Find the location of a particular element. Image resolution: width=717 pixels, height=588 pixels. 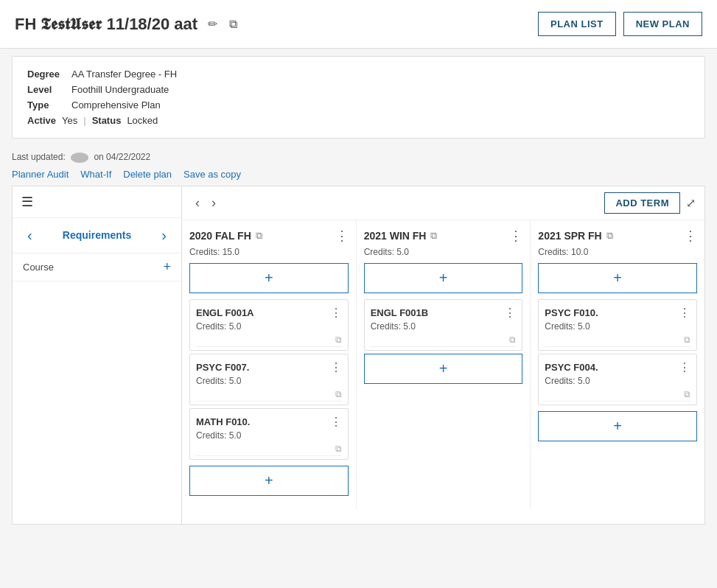

course-card: PSYC F004. ⋮ Credits: 5.0 ⧉ is located at coordinates (618, 379).